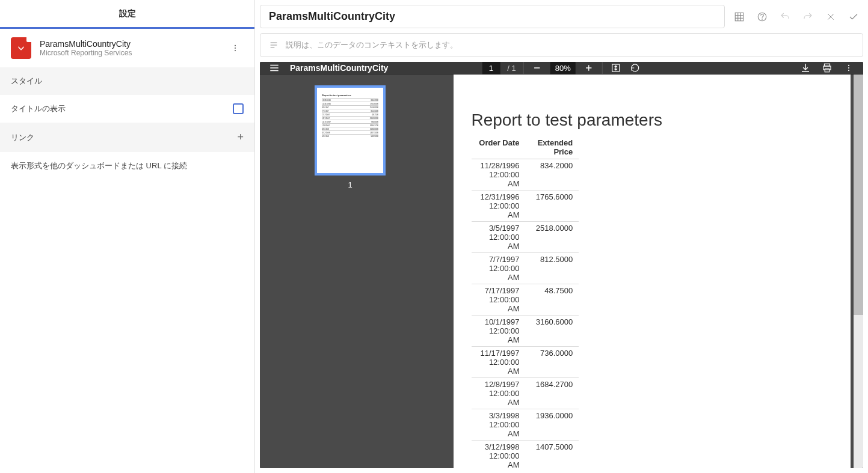 The height and width of the screenshot is (473, 868). I want to click on table-row: 11/28/199612:00:00 AM834.2000, so click(526, 175).